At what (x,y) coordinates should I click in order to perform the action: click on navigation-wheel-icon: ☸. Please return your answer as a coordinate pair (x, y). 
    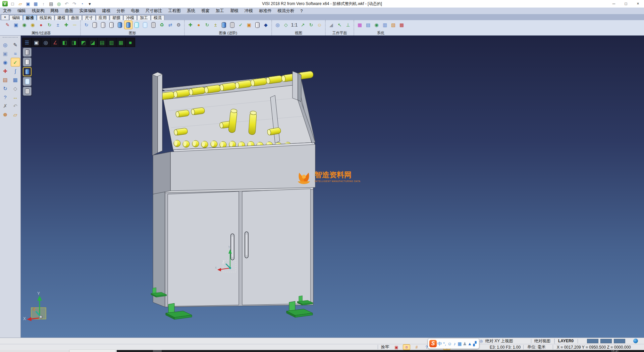
    Looking at the image, I should click on (5, 115).